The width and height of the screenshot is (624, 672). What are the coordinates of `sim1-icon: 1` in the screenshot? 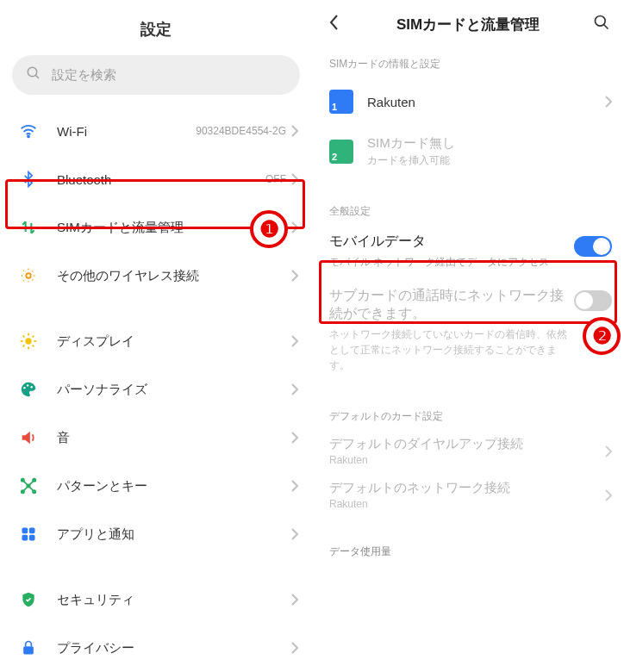 It's located at (341, 102).